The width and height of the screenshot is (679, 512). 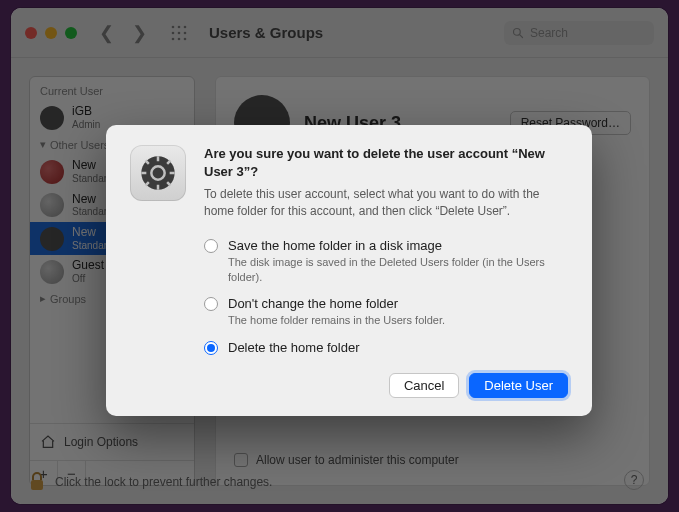 What do you see at coordinates (398, 270) in the screenshot?
I see `radio-sublabel: The disk image is saved in the Deleted U…` at bounding box center [398, 270].